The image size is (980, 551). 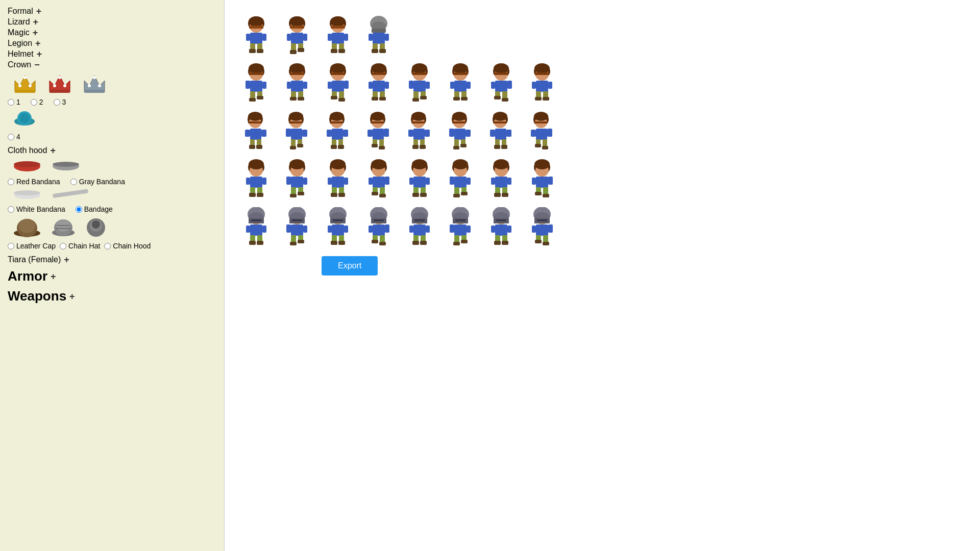 I want to click on armor-expand-icon: +, so click(x=53, y=277).